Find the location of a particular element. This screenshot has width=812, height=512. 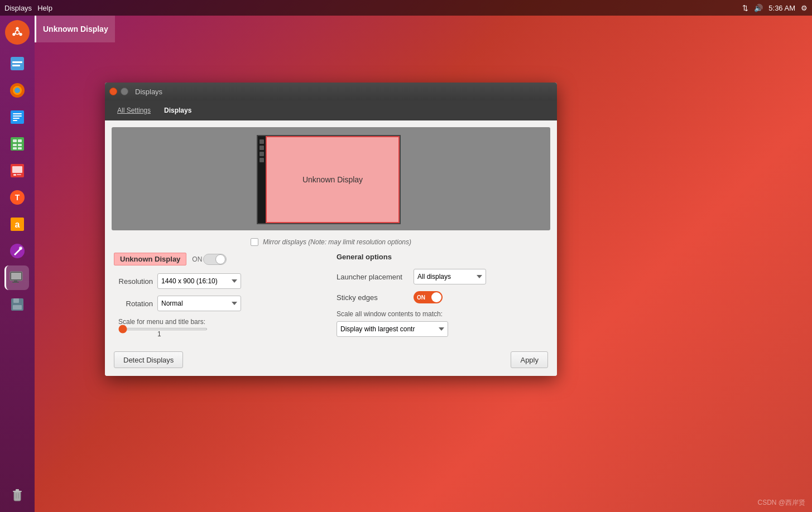

dialog-titlebar: Displays is located at coordinates (331, 91).